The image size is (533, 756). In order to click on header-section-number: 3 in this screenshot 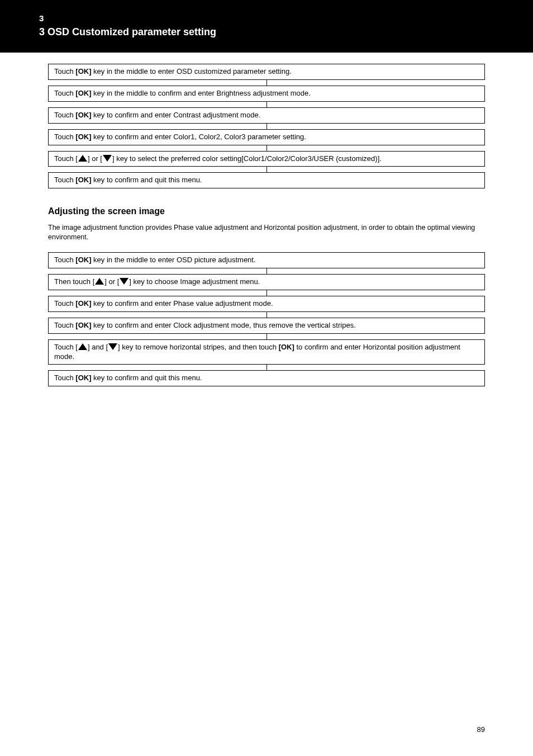, I will do `click(266, 18)`.